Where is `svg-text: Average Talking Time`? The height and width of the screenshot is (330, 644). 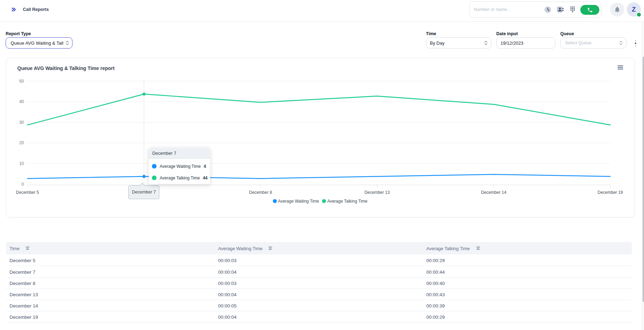 svg-text: Average Talking Time is located at coordinates (347, 201).